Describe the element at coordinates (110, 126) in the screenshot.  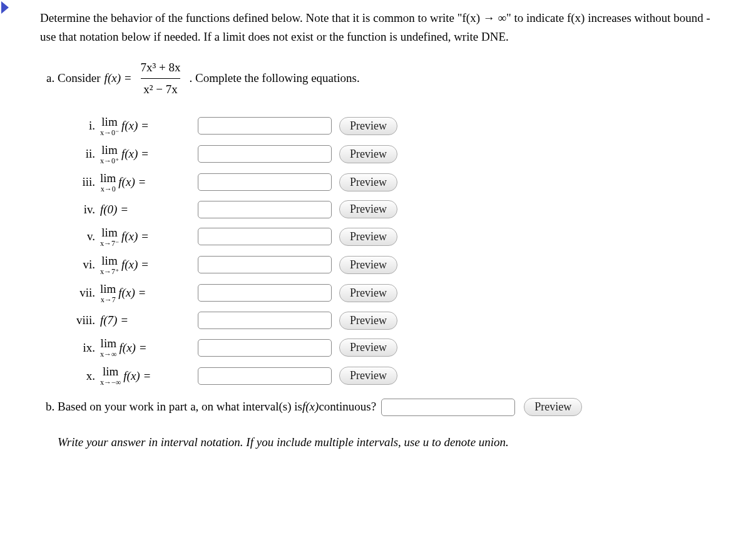
I see `limit-notation: limx→0⁻` at that location.